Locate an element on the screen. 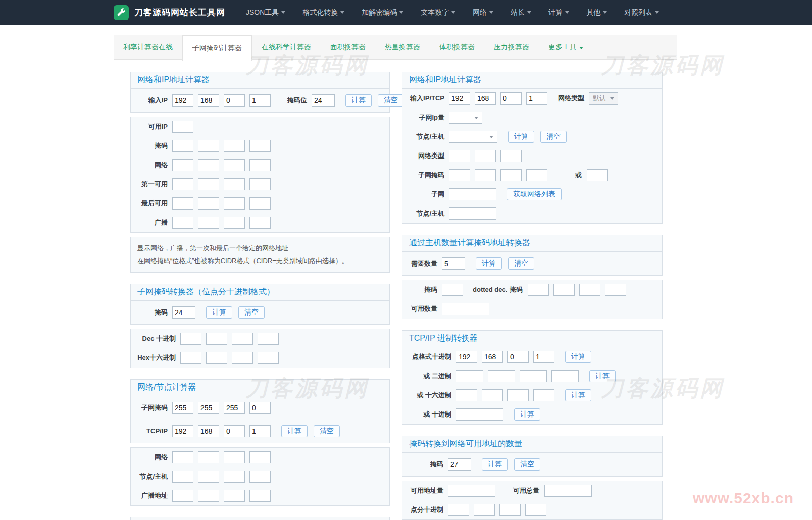  nav-item-calc: 计算 is located at coordinates (559, 12).